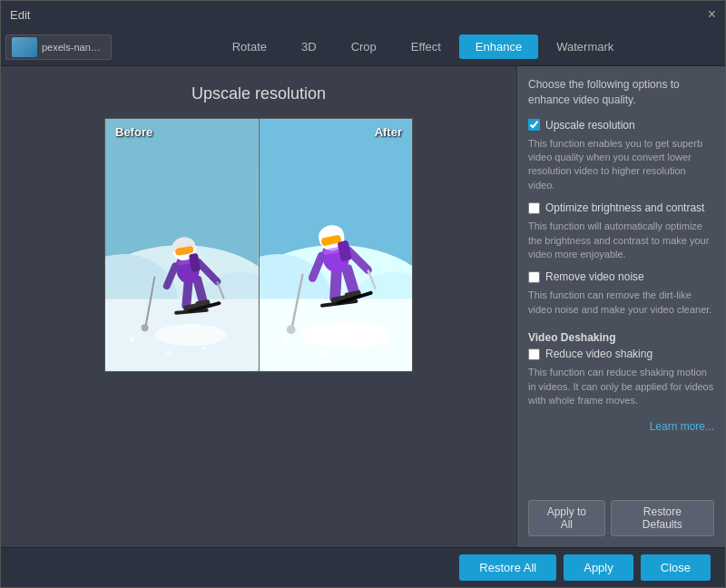 The width and height of the screenshot is (726, 588). I want to click on upscale-desc: This function enables you to get superb …, so click(621, 165).